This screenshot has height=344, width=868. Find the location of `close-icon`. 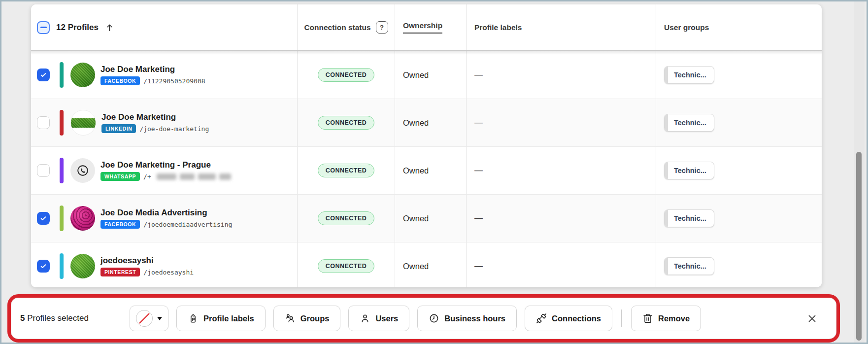

close-icon is located at coordinates (812, 318).